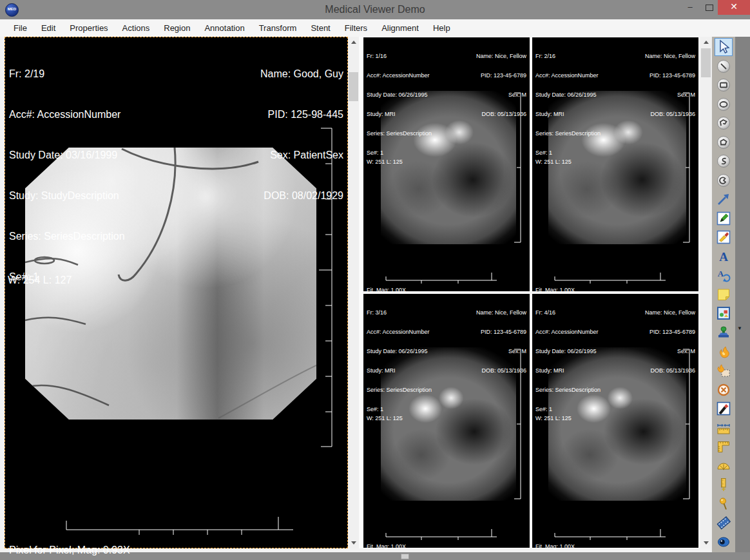 Image resolution: width=750 pixels, height=560 pixels. I want to click on ellipse-tool-icon, so click(724, 104).